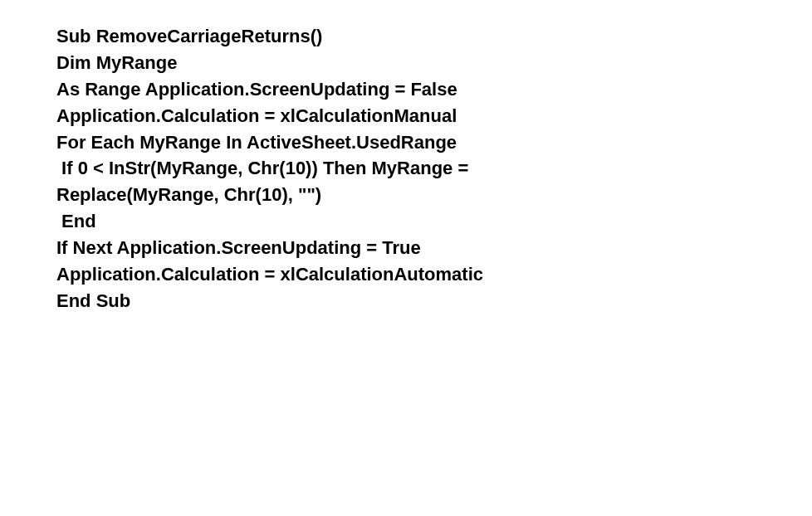  I want to click on code-line: Replace(MyRange, Chr(10), ""), so click(434, 195).